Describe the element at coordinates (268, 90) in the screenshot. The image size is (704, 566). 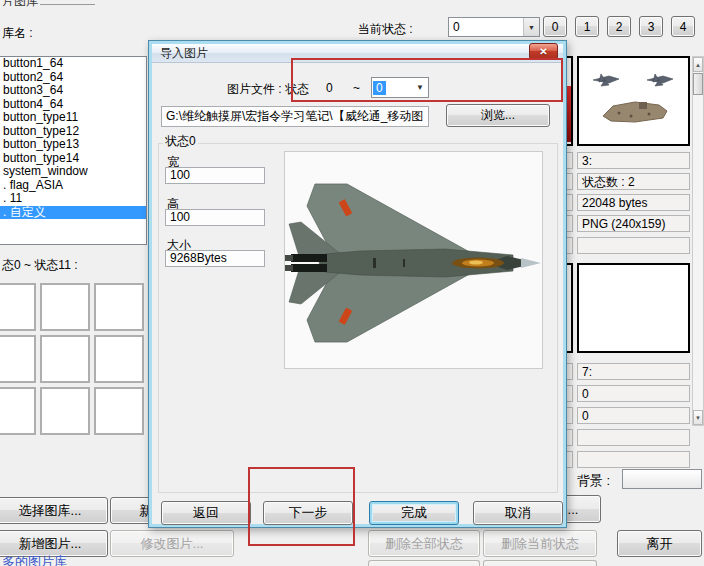
I see `file-label: 图片文件 : 状态` at that location.